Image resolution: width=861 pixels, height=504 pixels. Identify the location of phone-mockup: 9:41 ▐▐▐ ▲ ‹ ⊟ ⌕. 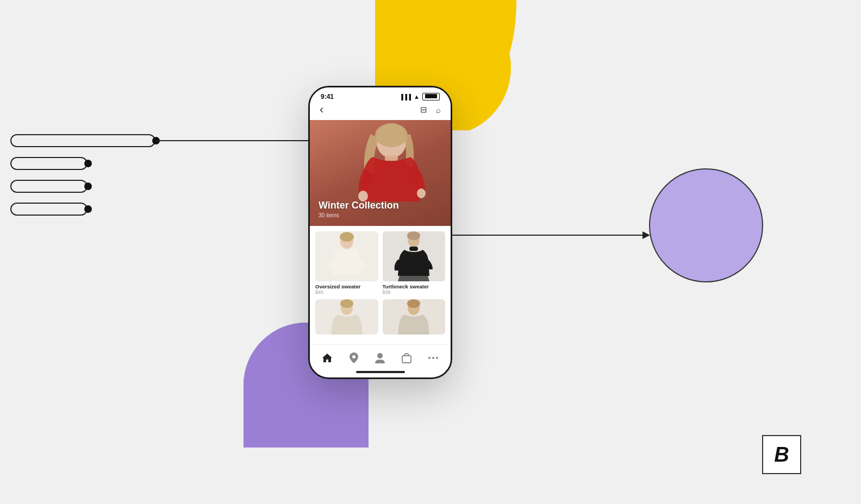
(380, 232).